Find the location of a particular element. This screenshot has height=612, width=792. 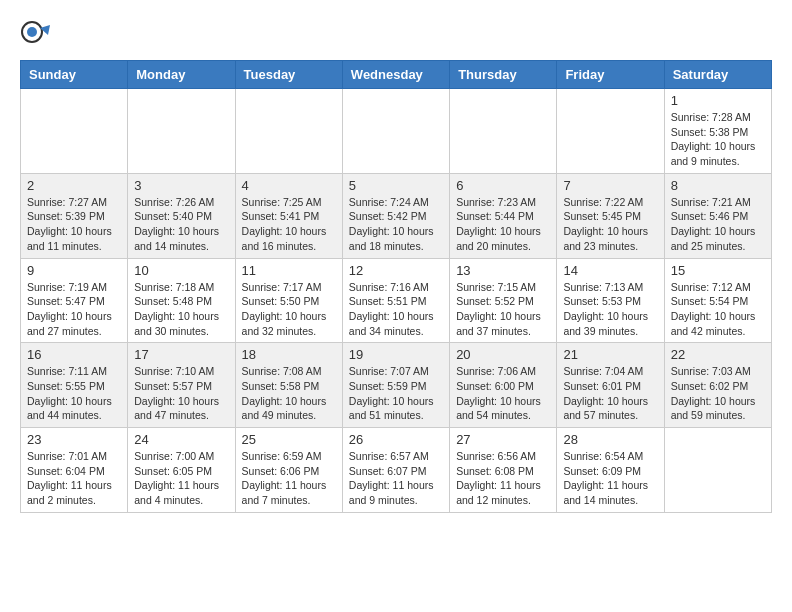

calendar-header-row: SundayMondayTuesdayWednesdayThursdayFrid… is located at coordinates (396, 75).